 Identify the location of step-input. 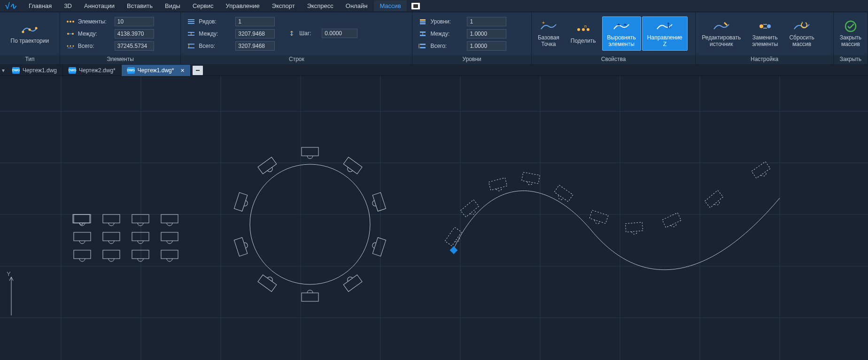
(340, 33).